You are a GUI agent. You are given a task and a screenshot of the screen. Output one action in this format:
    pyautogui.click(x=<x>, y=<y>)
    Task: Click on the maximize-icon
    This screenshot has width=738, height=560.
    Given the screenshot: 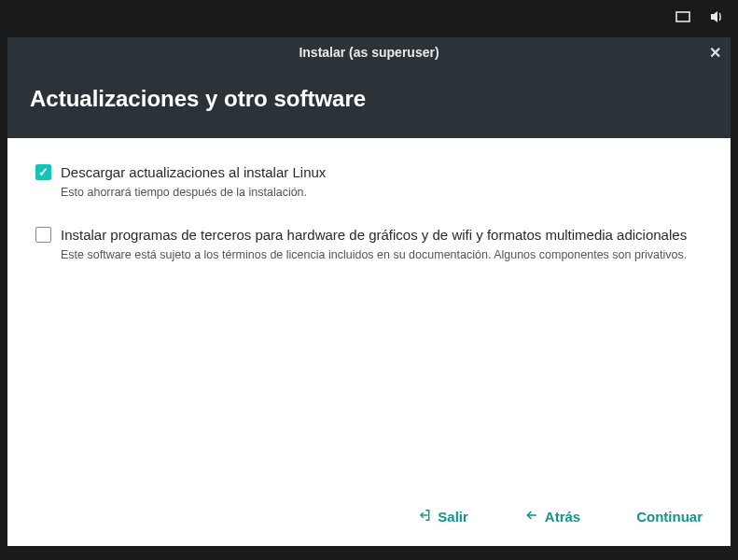 What is the action you would take?
    pyautogui.click(x=683, y=19)
    